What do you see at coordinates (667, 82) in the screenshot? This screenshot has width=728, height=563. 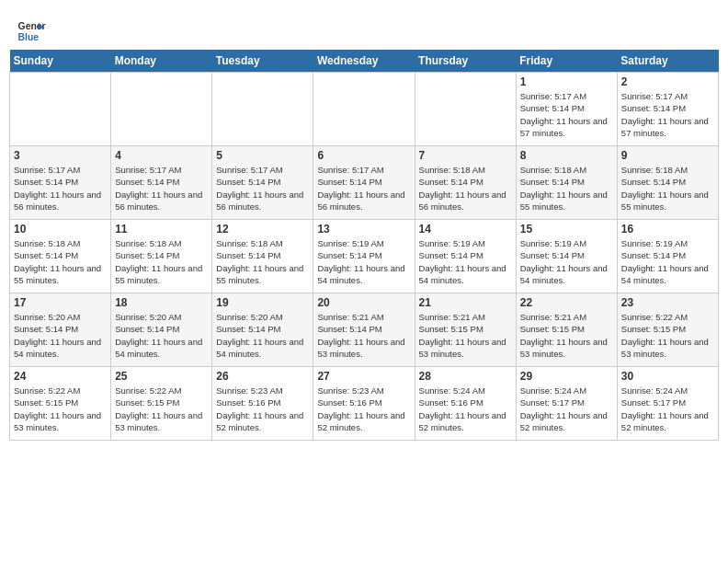 I see `day-number: 2` at bounding box center [667, 82].